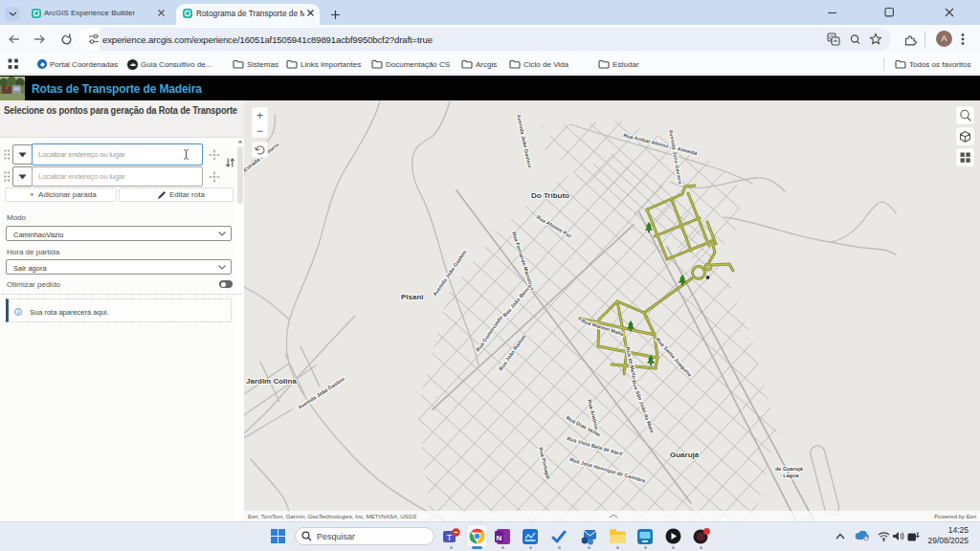 Image resolution: width=980 pixels, height=551 pixels. Describe the element at coordinates (272, 381) in the screenshot. I see `svg-text: Jardim Colina` at that location.